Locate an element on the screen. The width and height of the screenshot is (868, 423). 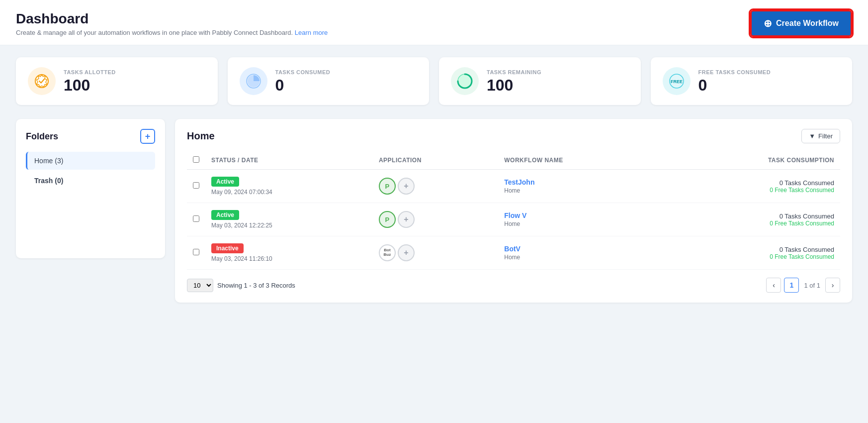
stat-label-free-consumed: FREE TASKS CONSUMED is located at coordinates (735, 72).